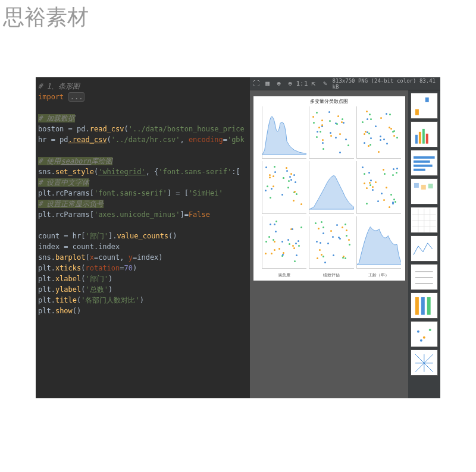  What do you see at coordinates (71, 204) in the screenshot?
I see `code-comment: # 设置正常显示负号` at bounding box center [71, 204].